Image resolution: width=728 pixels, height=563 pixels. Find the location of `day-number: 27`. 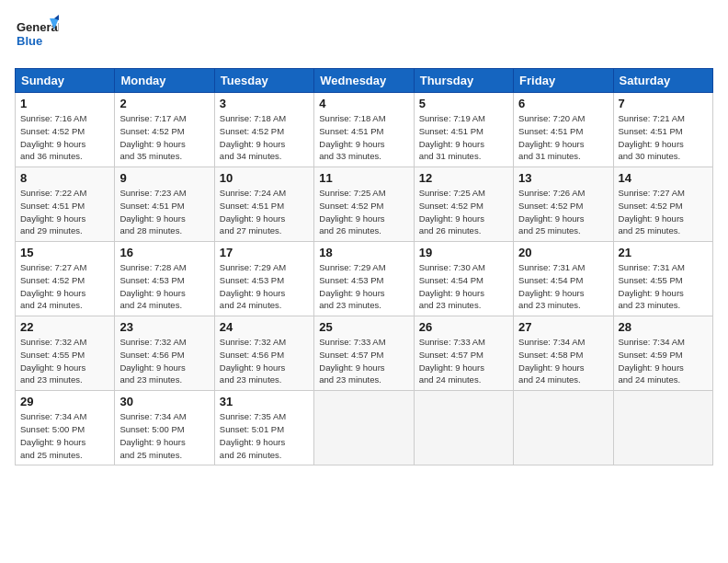

day-number: 27 is located at coordinates (563, 327).